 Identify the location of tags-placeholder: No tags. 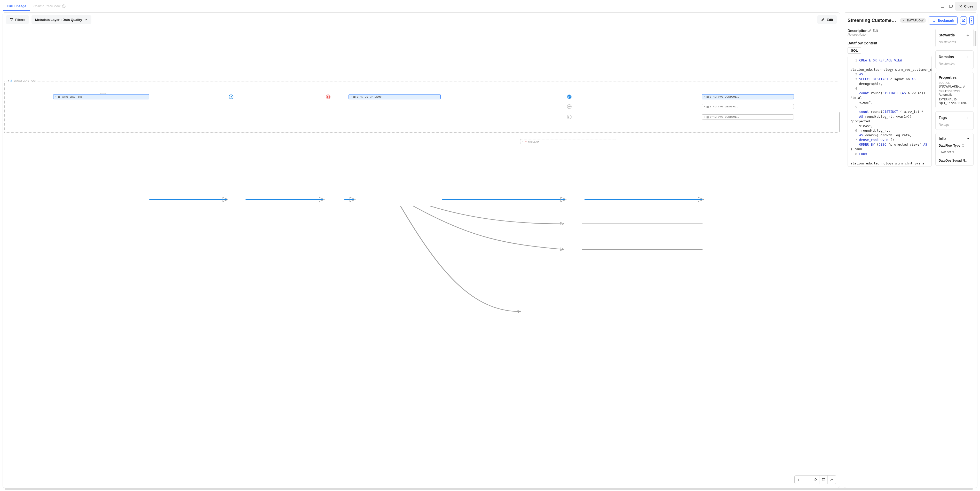
(954, 125).